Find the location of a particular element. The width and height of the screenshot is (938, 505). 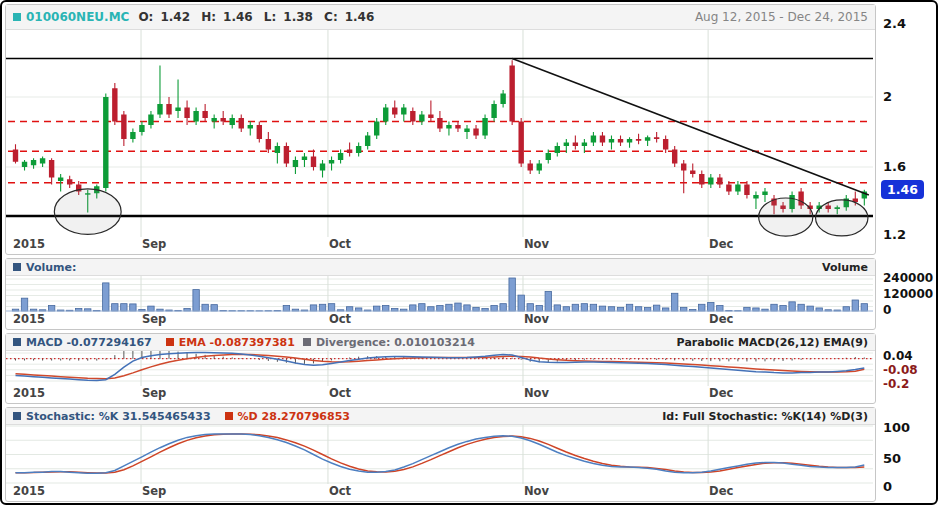

stochastic-panel-header: Stochastic: %K 31.545465433 %D 28.270796… is located at coordinates (440, 416).